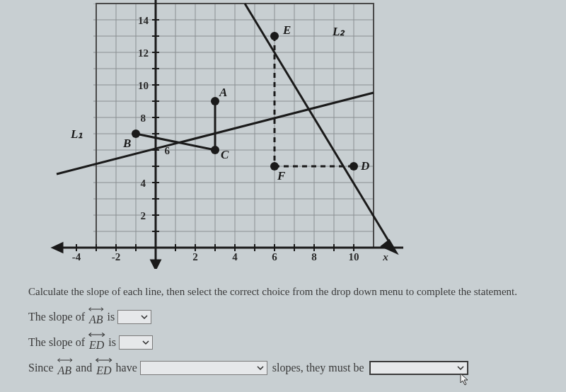 Image resolution: width=566 pixels, height=392 pixels. What do you see at coordinates (385, 257) in the screenshot?
I see `svg-text: x` at bounding box center [385, 257].